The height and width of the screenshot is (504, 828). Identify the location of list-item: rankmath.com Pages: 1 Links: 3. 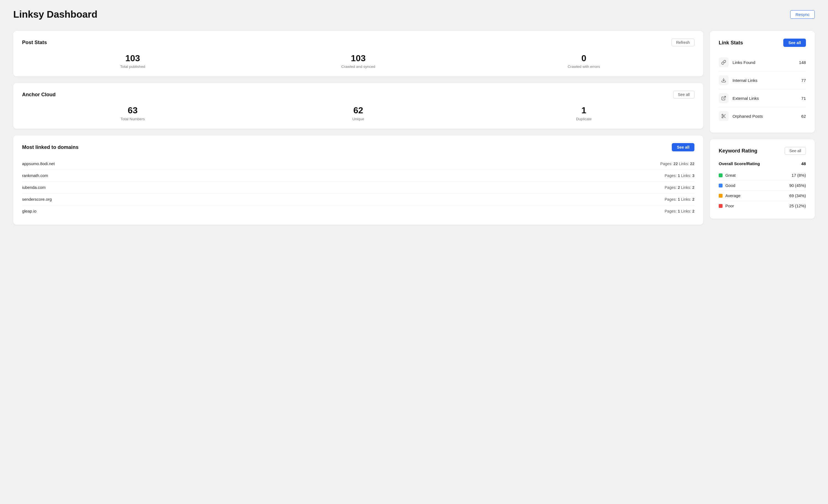
(358, 176).